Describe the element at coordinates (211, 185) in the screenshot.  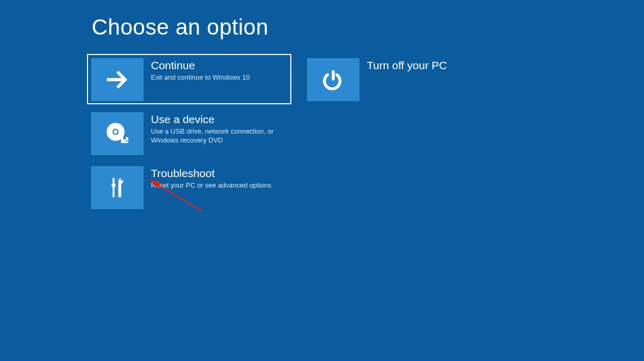
I see `troubleshoot-subtitle: Reset your PC or see advanced options` at that location.